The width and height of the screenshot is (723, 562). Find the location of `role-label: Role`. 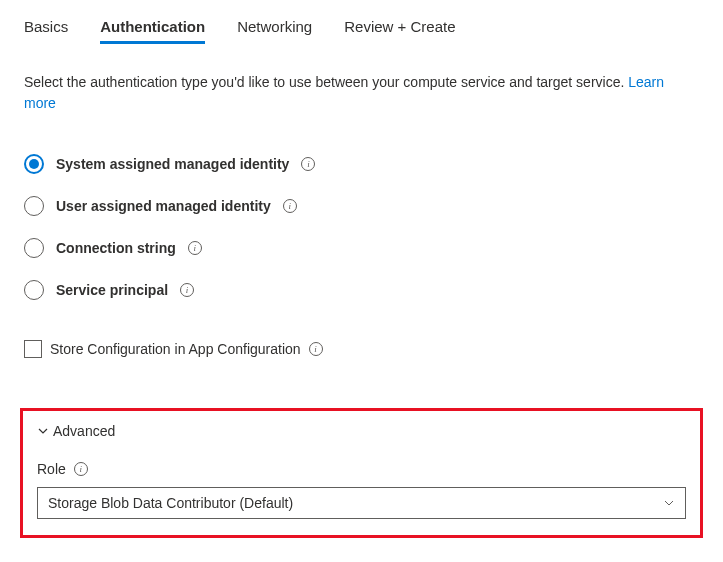

role-label: Role is located at coordinates (52, 469).